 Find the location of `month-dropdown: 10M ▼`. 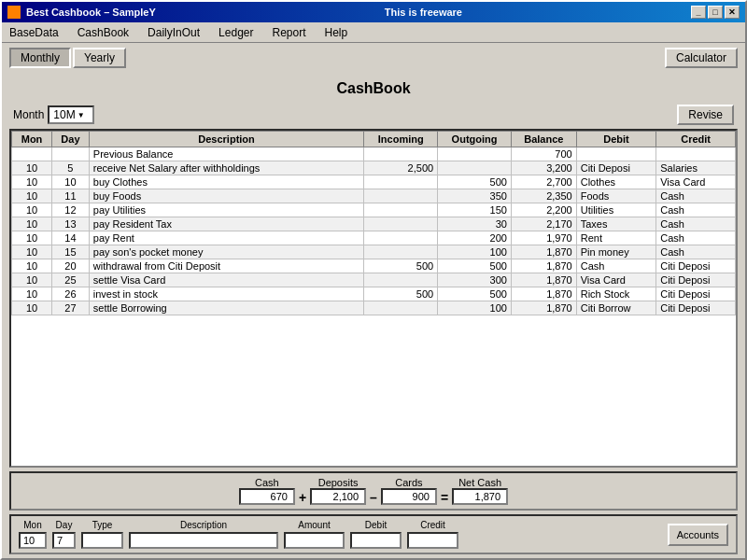

month-dropdown: 10M ▼ is located at coordinates (71, 115).